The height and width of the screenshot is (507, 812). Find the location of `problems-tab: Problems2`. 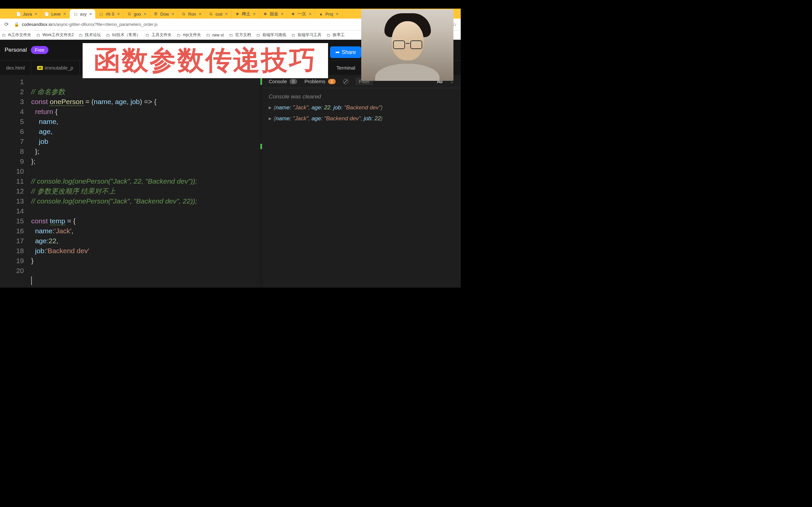

problems-tab: Problems2 is located at coordinates (320, 81).